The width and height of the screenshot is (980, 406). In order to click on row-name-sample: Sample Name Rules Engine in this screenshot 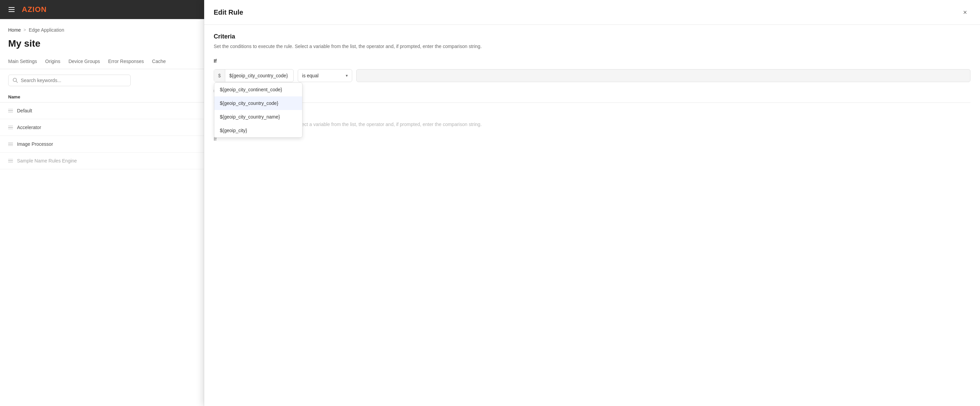, I will do `click(47, 161)`.